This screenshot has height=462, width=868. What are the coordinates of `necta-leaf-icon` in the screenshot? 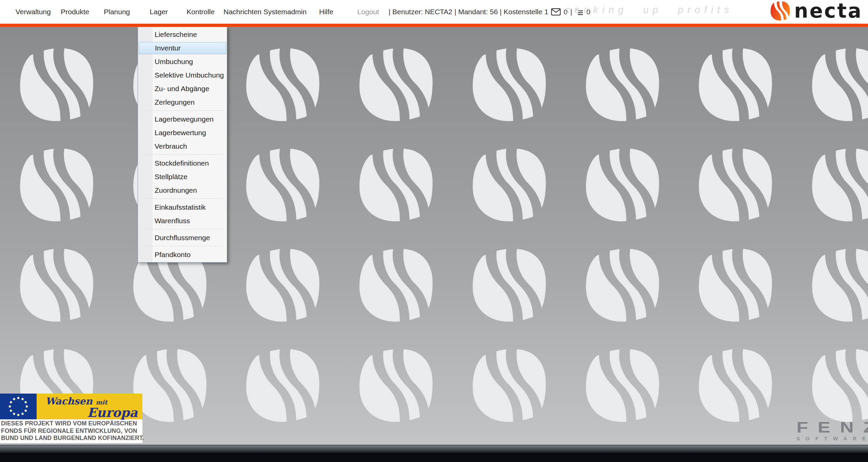 It's located at (780, 11).